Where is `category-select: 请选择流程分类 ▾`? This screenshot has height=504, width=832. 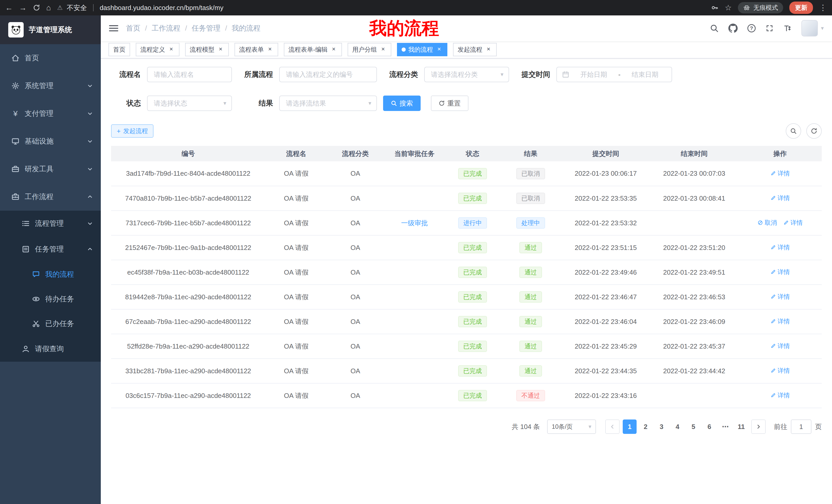
category-select: 请选择流程分类 ▾ is located at coordinates (467, 75).